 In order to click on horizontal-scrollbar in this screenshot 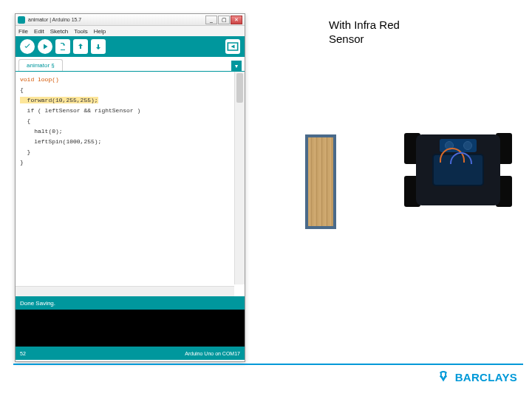, I will do `click(125, 291)`.